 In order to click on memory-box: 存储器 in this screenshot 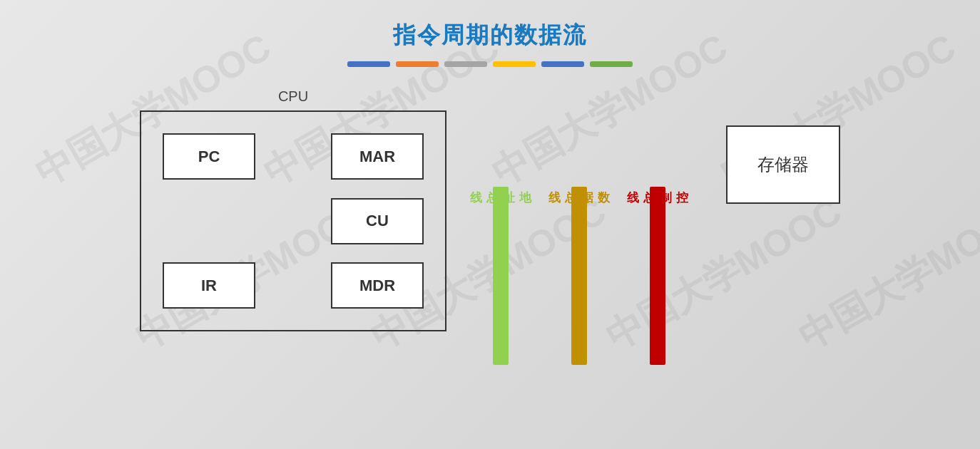, I will do `click(783, 165)`.